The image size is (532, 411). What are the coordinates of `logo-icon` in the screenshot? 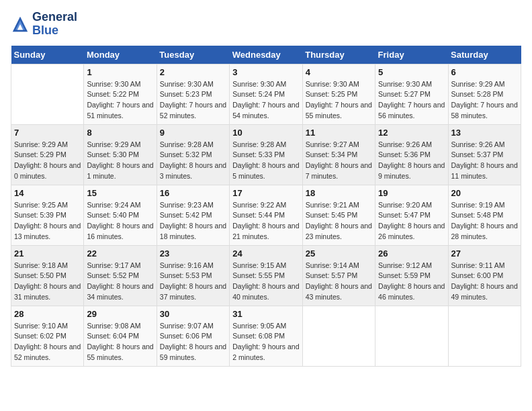 It's located at (20, 24).